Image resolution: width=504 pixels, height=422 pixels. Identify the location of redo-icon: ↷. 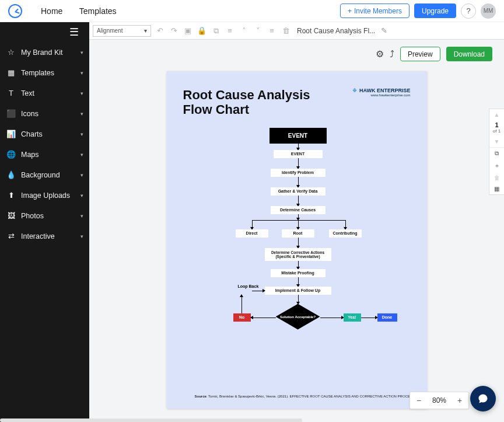
(174, 31).